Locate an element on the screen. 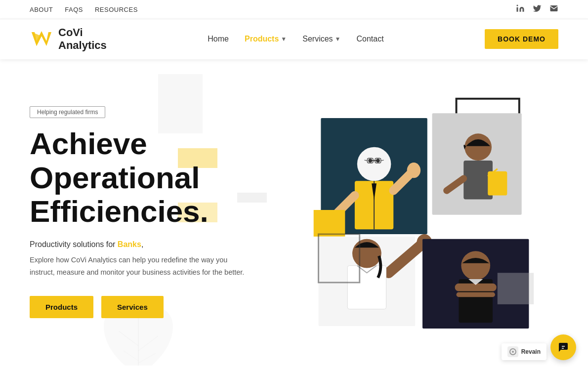 Image resolution: width=588 pixels, height=372 pixels. main-nav: Home Products ▼ Services ▼ Contact is located at coordinates (295, 39).